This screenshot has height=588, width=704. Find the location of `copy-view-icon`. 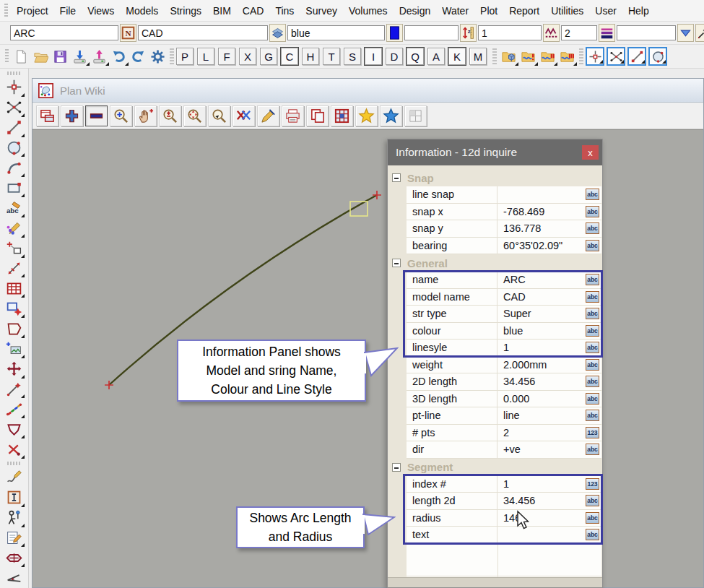

copy-view-icon is located at coordinates (318, 116).